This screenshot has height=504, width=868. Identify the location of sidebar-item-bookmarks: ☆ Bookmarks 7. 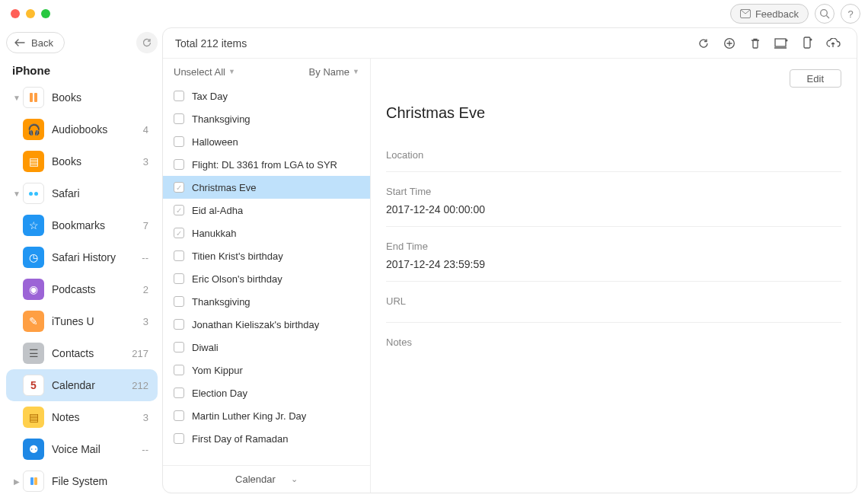
(82, 225).